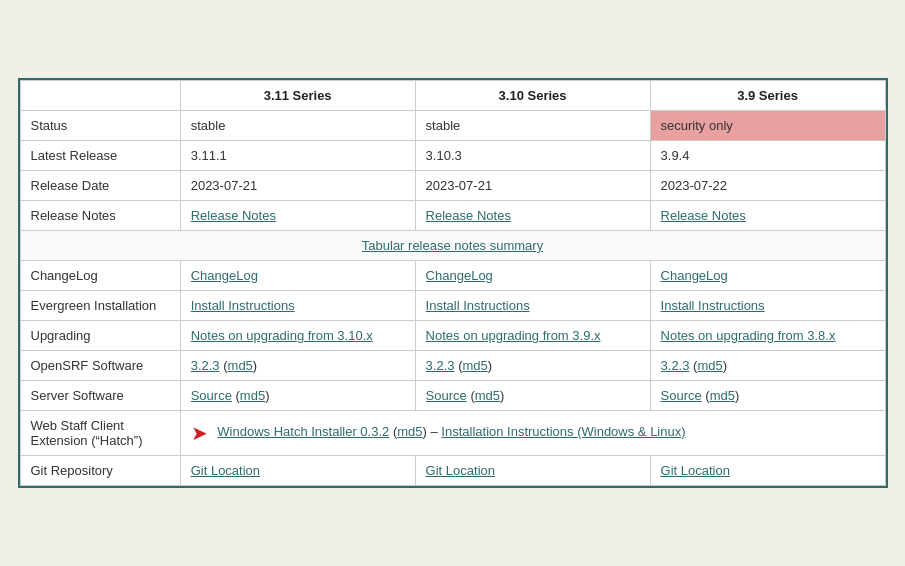 The height and width of the screenshot is (566, 905). Describe the element at coordinates (298, 366) in the screenshot. I see `opensrf-311: 3.2.3 (md5)` at that location.